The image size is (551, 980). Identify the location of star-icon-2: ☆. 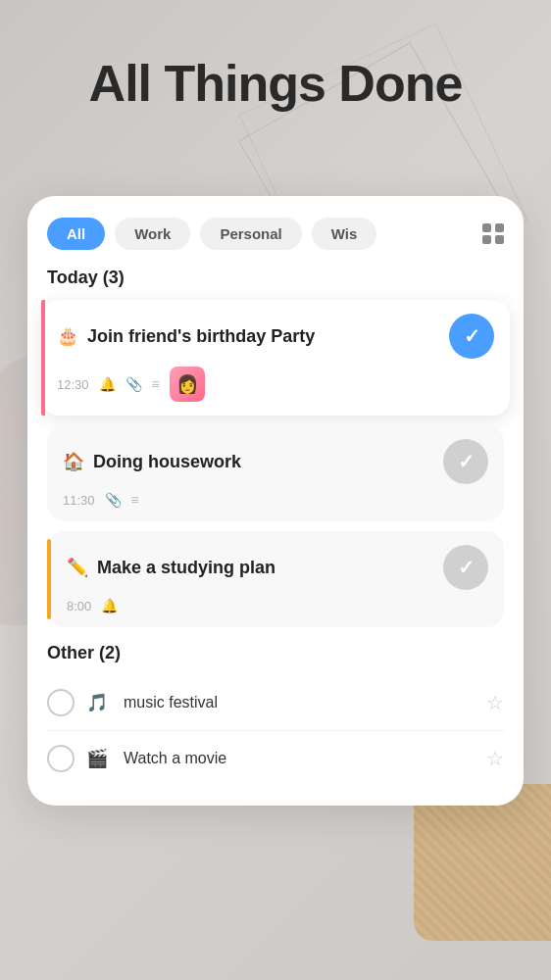
(495, 759).